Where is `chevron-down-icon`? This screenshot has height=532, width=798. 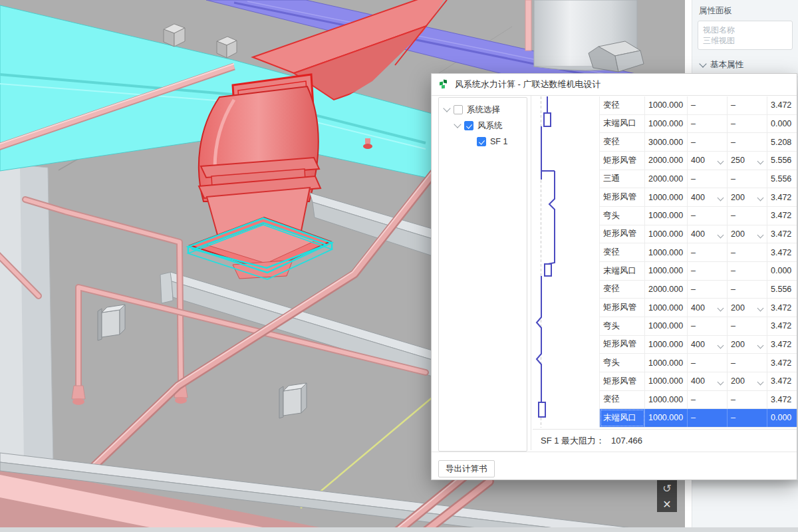 chevron-down-icon is located at coordinates (458, 124).